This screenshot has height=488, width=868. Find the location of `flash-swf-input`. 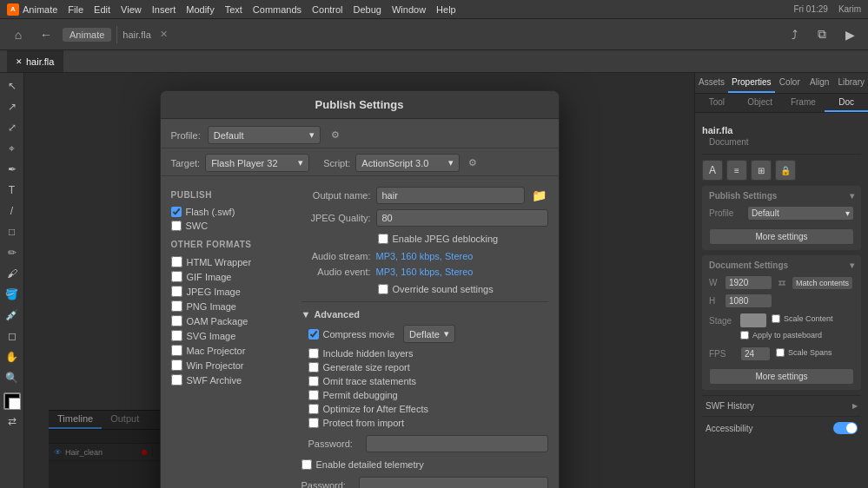

flash-swf-input is located at coordinates (176, 212).